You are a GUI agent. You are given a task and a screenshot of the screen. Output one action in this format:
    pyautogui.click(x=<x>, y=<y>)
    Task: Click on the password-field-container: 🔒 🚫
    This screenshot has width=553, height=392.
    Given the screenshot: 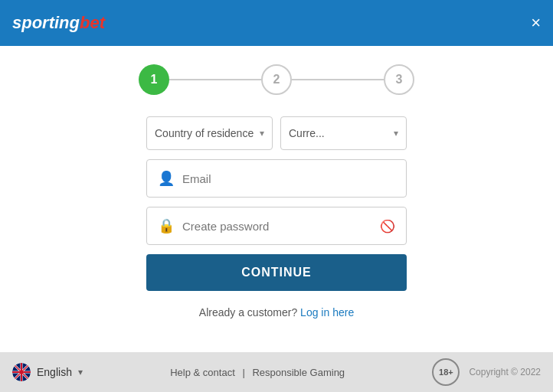 What is the action you would take?
    pyautogui.click(x=276, y=226)
    